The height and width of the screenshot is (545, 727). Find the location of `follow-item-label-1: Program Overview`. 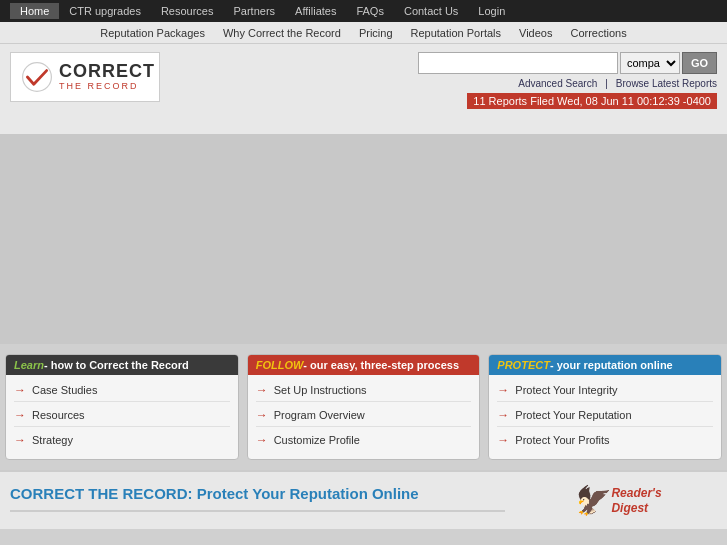

follow-item-label-1: Program Overview is located at coordinates (320, 415).